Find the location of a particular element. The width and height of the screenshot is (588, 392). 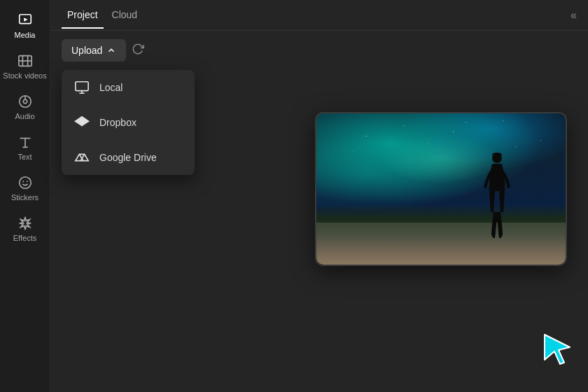

sidebar-item-label: Text is located at coordinates (24, 157).